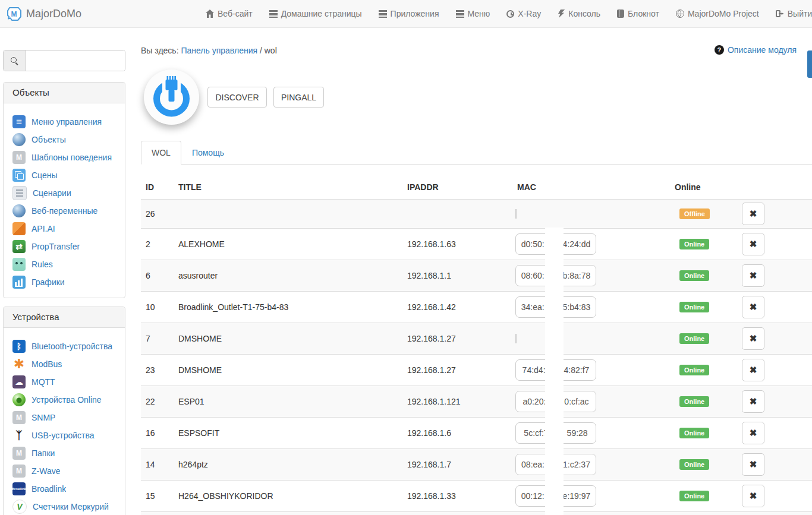 This screenshot has width=812, height=515. I want to click on cell-title: ALEXHOME, so click(288, 244).